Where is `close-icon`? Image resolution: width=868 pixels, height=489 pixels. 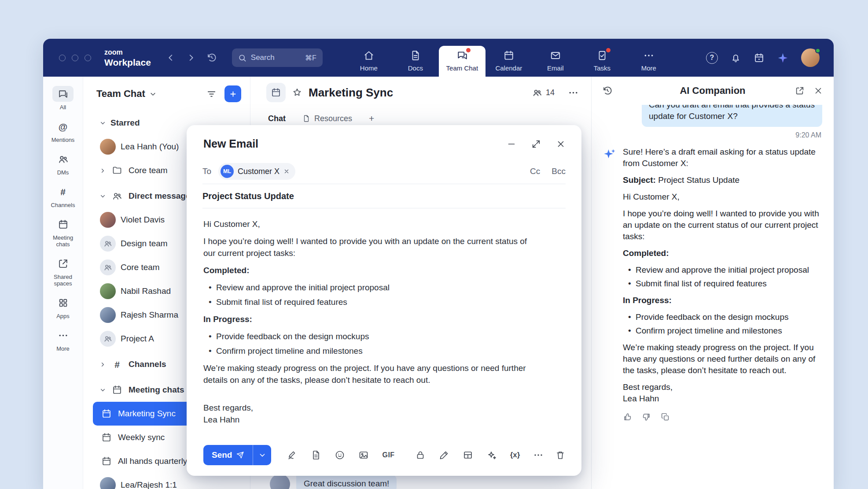
close-icon is located at coordinates (561, 144).